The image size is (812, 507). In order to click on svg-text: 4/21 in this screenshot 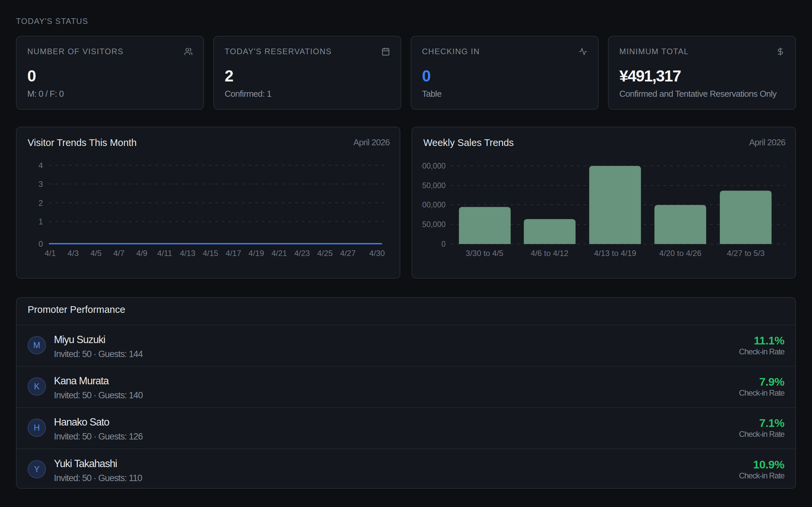, I will do `click(279, 253)`.